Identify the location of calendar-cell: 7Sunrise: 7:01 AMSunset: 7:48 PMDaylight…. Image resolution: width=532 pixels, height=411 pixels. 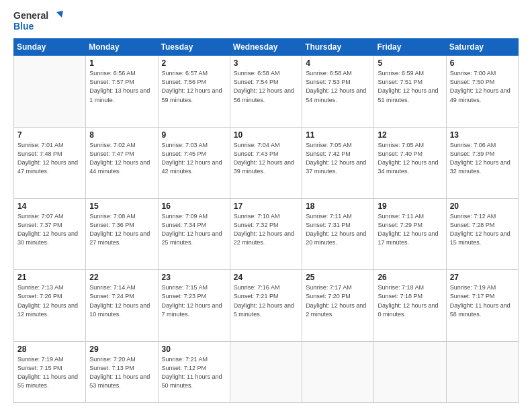
(50, 163).